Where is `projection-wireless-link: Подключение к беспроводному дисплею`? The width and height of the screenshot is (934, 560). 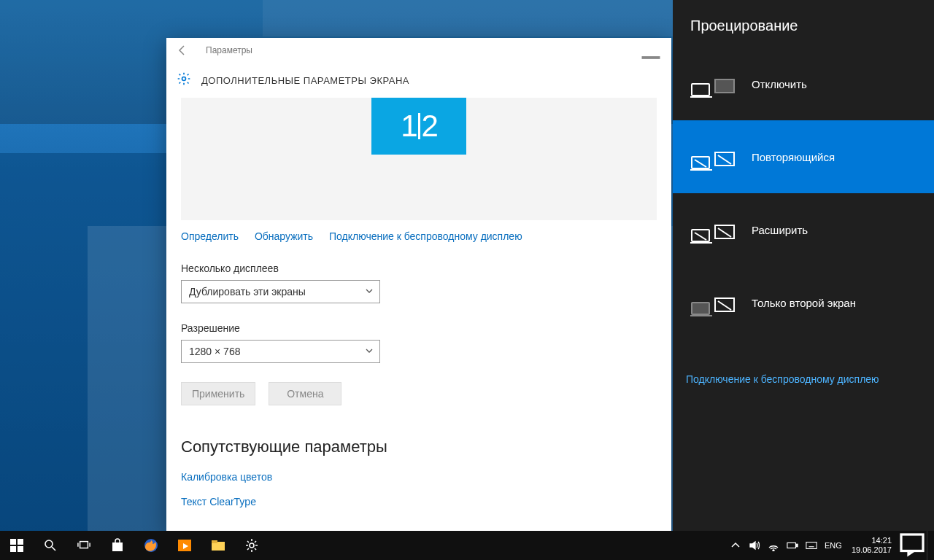
projection-wireless-link: Подключение к беспроводному дисплею is located at coordinates (782, 379).